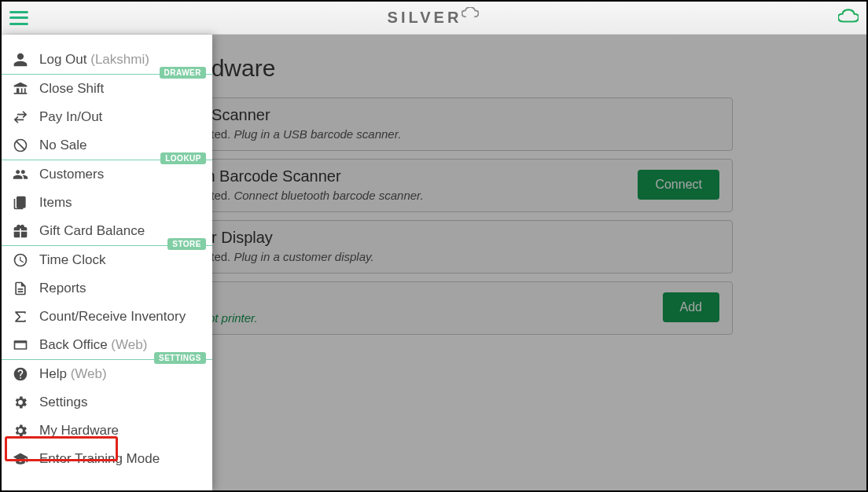  What do you see at coordinates (20, 402) in the screenshot?
I see `gear-icon` at bounding box center [20, 402].